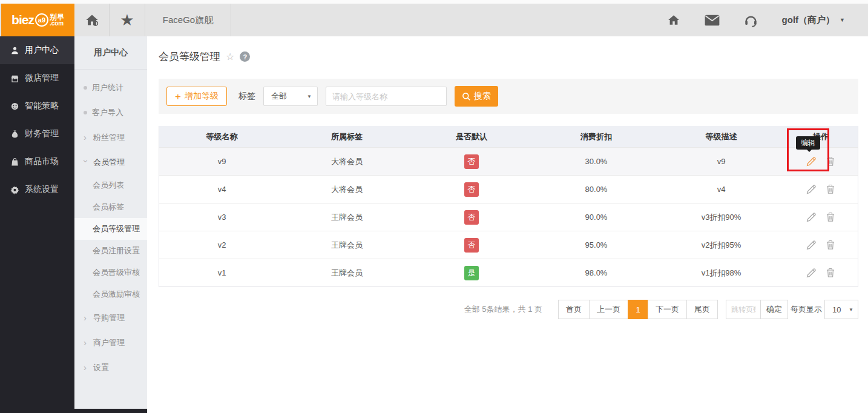  What do you see at coordinates (751, 21) in the screenshot?
I see `support-headset-icon` at bounding box center [751, 21].